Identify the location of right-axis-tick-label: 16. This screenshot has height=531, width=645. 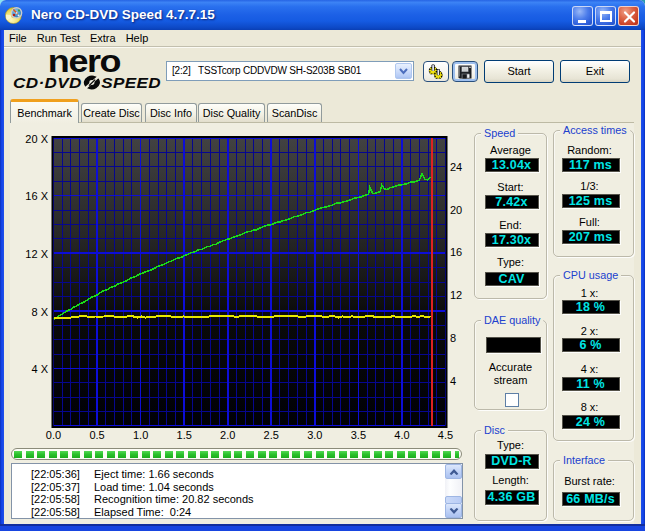
(456, 252).